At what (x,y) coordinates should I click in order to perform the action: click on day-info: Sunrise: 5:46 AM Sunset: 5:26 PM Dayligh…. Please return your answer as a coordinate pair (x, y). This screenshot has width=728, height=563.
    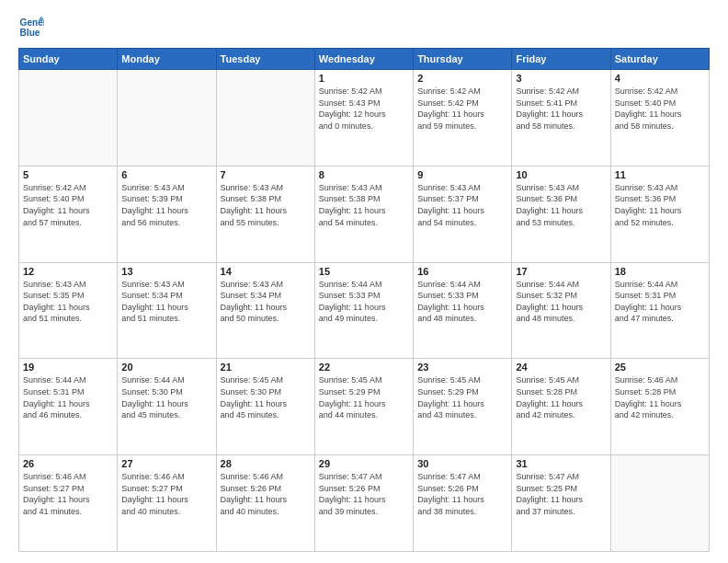
    Looking at the image, I should click on (266, 494).